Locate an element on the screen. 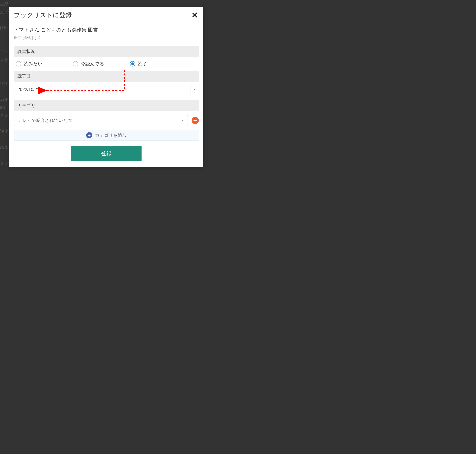  radio-label: 読みたい is located at coordinates (33, 64).